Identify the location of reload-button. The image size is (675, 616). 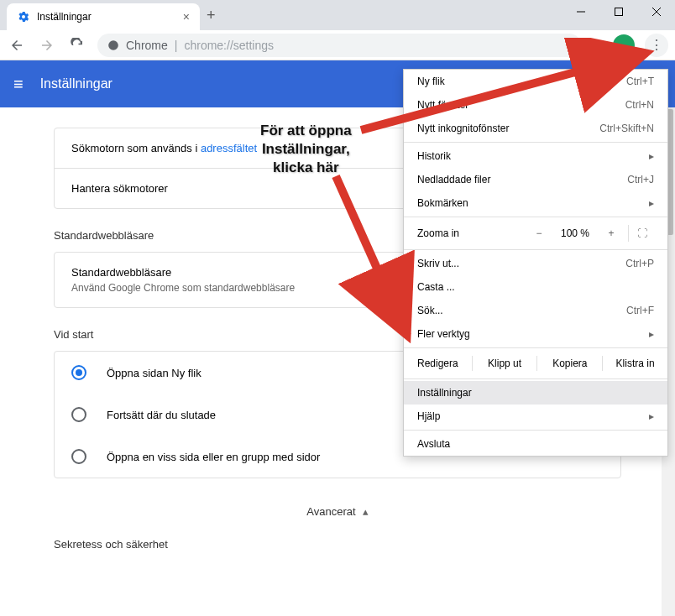
(77, 45).